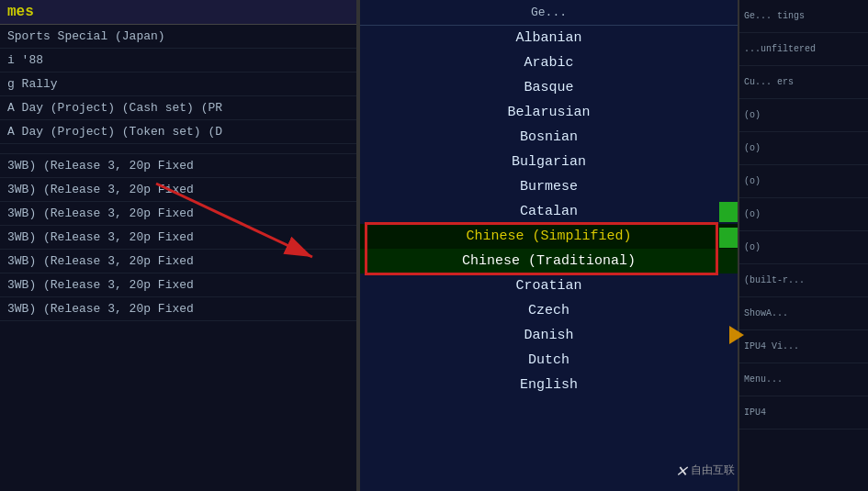 The width and height of the screenshot is (868, 491). What do you see at coordinates (804, 380) in the screenshot?
I see `right-panel-item: Menu...` at bounding box center [804, 380].